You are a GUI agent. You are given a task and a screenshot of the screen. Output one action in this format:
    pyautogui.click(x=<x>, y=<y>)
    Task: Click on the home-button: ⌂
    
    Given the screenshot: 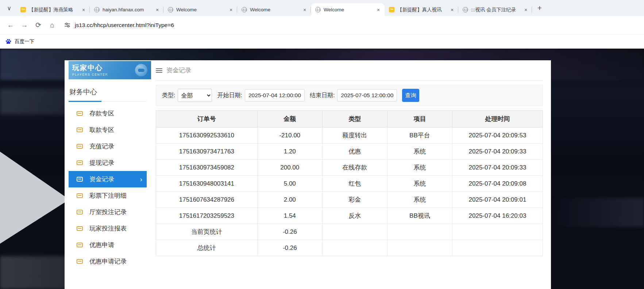 What is the action you would take?
    pyautogui.click(x=52, y=25)
    